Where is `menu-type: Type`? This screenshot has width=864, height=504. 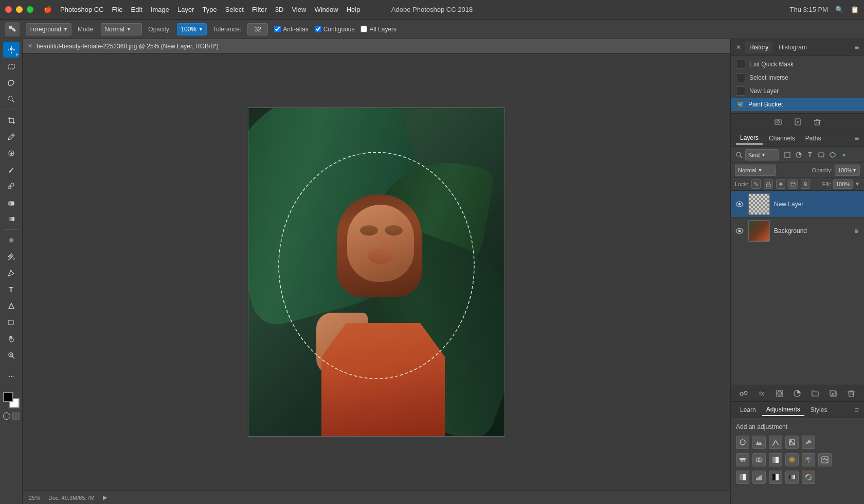
menu-type: Type is located at coordinates (210, 9).